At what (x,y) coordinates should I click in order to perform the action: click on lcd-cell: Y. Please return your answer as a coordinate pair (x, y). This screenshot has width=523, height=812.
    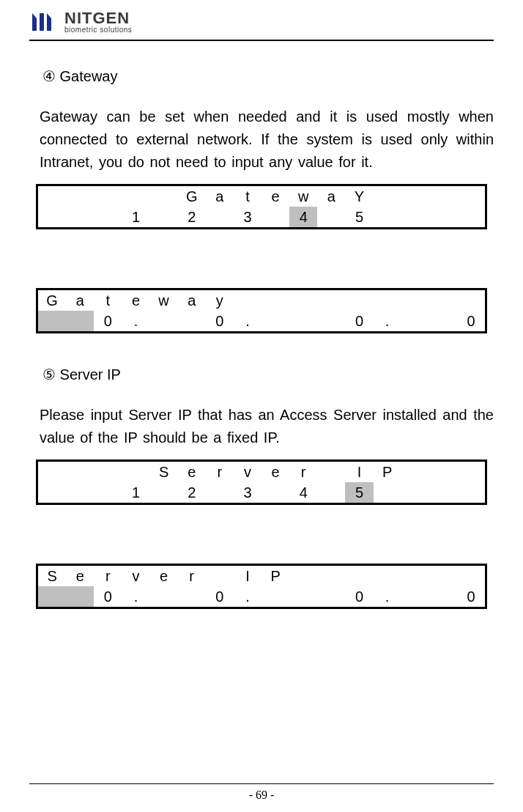
    Looking at the image, I should click on (359, 196).